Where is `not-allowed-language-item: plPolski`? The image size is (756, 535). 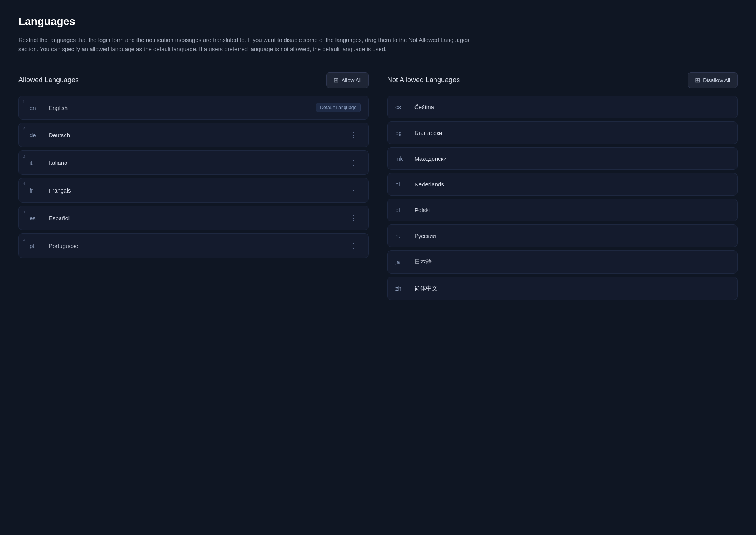 not-allowed-language-item: plPolski is located at coordinates (562, 210).